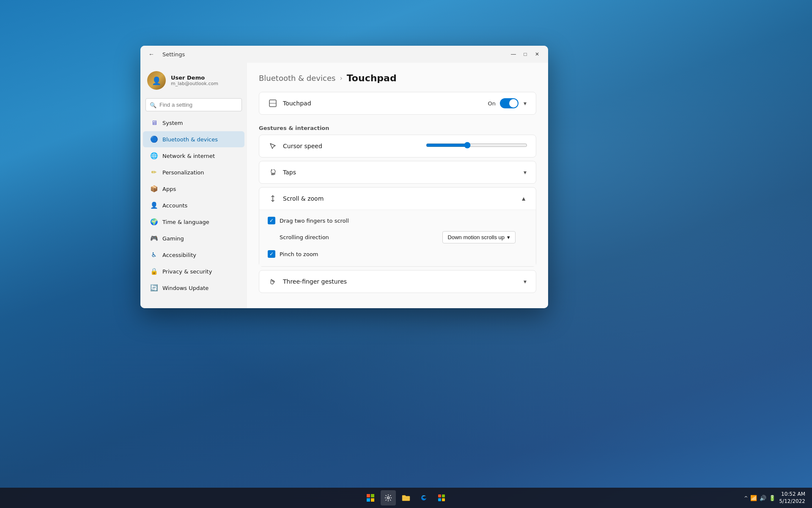  I want to click on touchpad-toggle, so click(509, 103).